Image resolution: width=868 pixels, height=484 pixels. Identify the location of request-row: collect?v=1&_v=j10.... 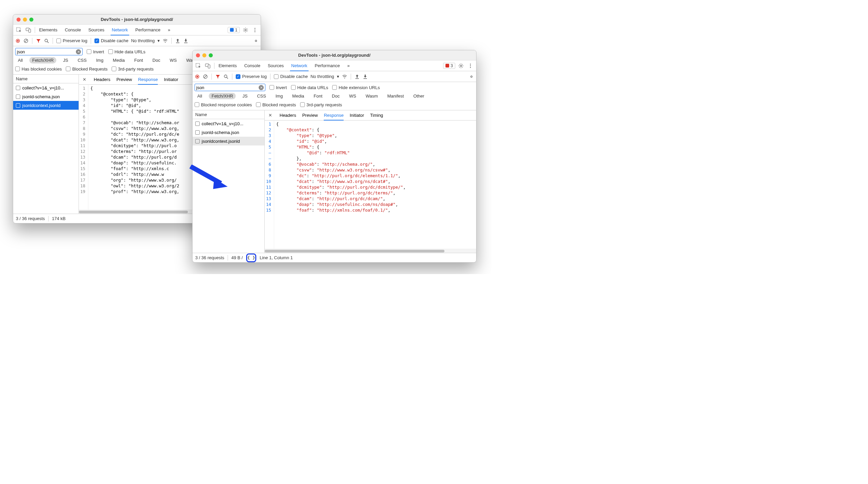
(46, 88).